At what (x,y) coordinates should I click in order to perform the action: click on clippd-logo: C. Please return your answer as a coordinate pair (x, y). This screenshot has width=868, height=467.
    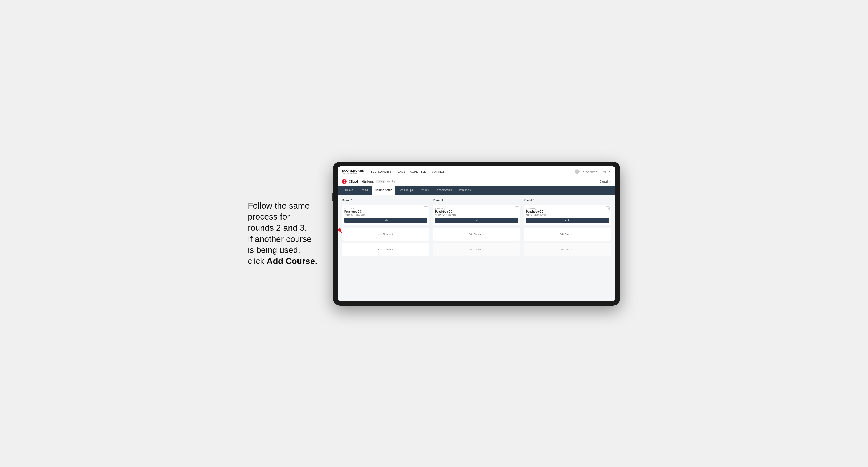
    Looking at the image, I should click on (344, 181).